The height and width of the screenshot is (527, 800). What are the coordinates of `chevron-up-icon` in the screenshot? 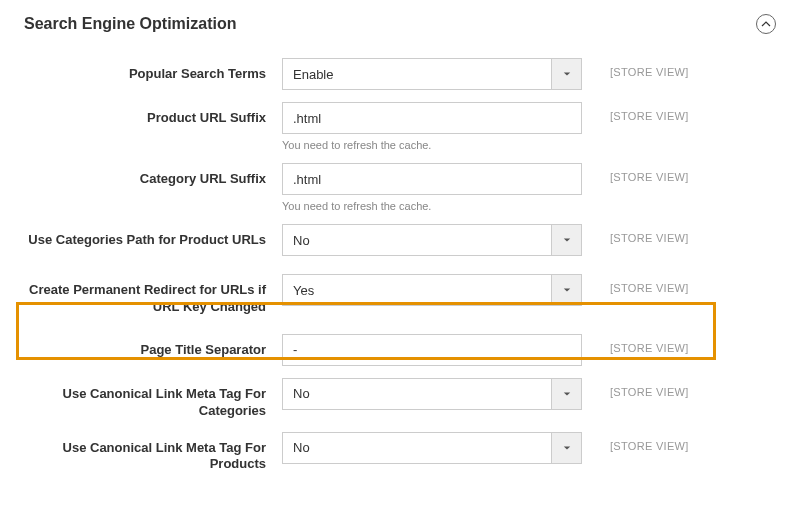 It's located at (766, 24).